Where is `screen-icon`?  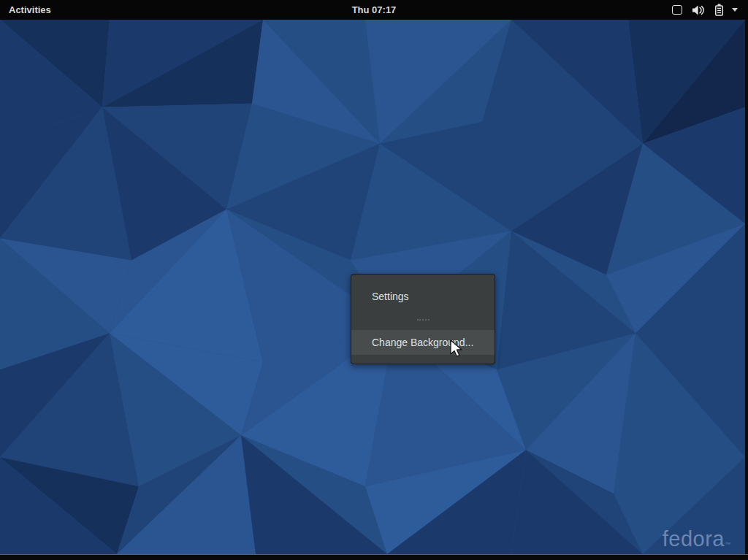 screen-icon is located at coordinates (677, 10).